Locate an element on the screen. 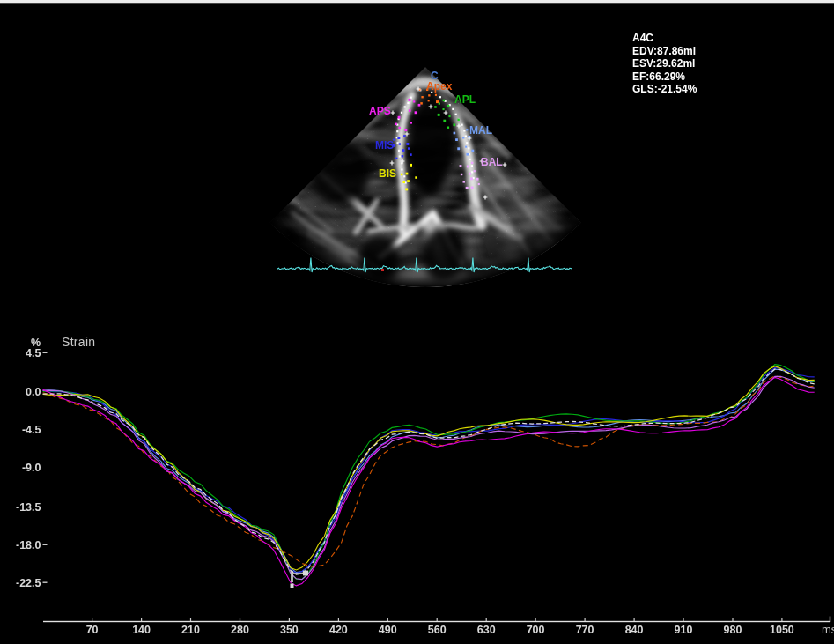  svg-text: 490 is located at coordinates (387, 630).